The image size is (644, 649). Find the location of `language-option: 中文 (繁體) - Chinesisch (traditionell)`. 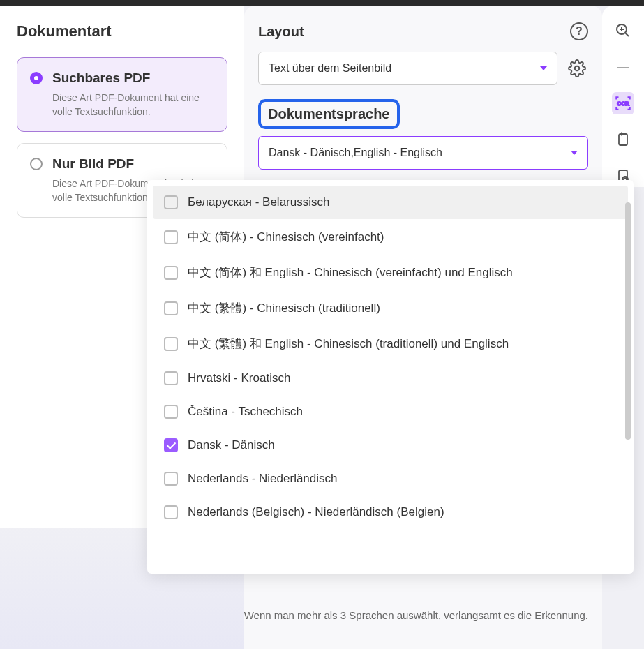

language-option: 中文 (繁體) - Chinesisch (traditionell) is located at coordinates (391, 308).